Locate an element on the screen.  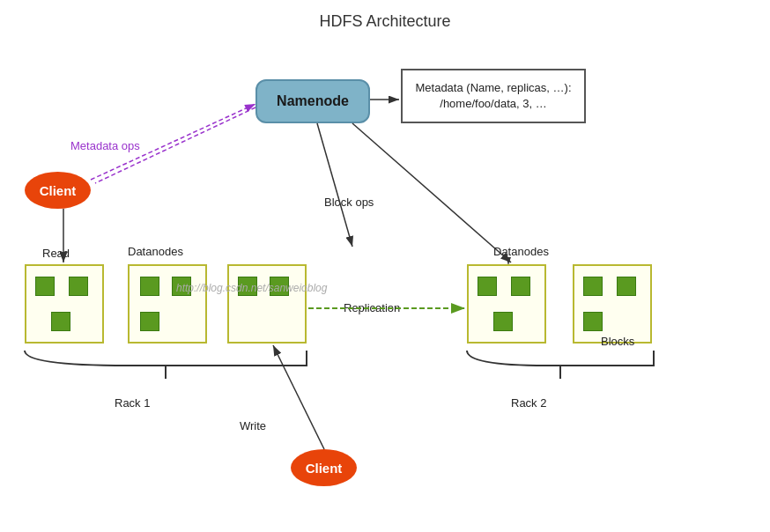
block-5b is located at coordinates (626, 286).